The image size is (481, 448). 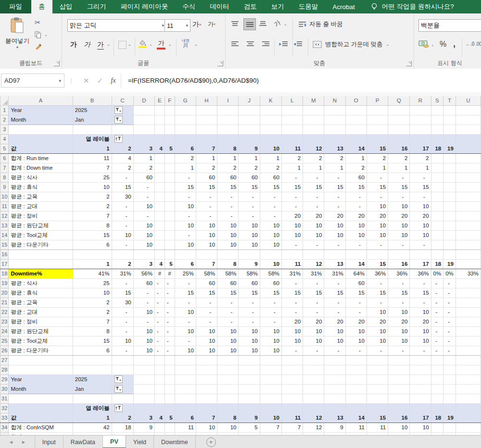 What do you see at coordinates (399, 331) in the screenshot?
I see `cell-Q24: 10` at bounding box center [399, 331].